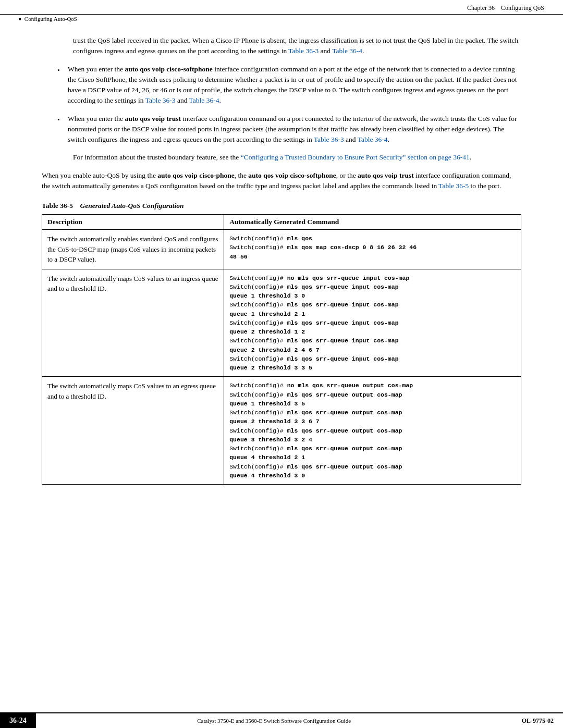  What do you see at coordinates (282, 323) in the screenshot?
I see `table-row-2: The switch automatically maps CoS values…` at bounding box center [282, 323].